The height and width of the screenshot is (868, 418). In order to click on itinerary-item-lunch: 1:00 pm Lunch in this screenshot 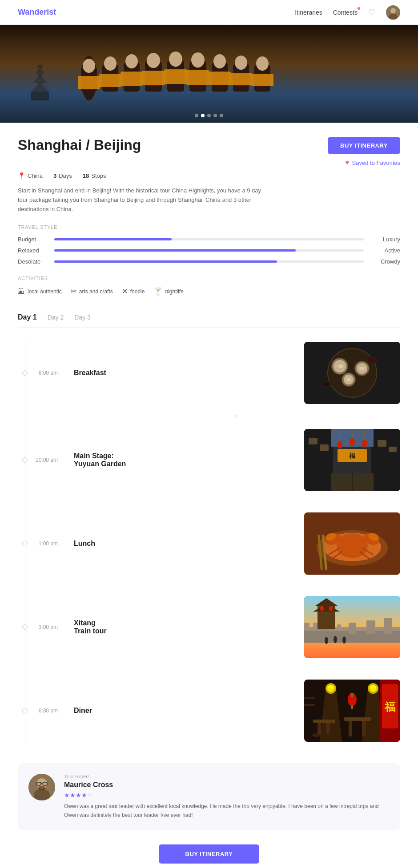, I will do `click(209, 544)`.